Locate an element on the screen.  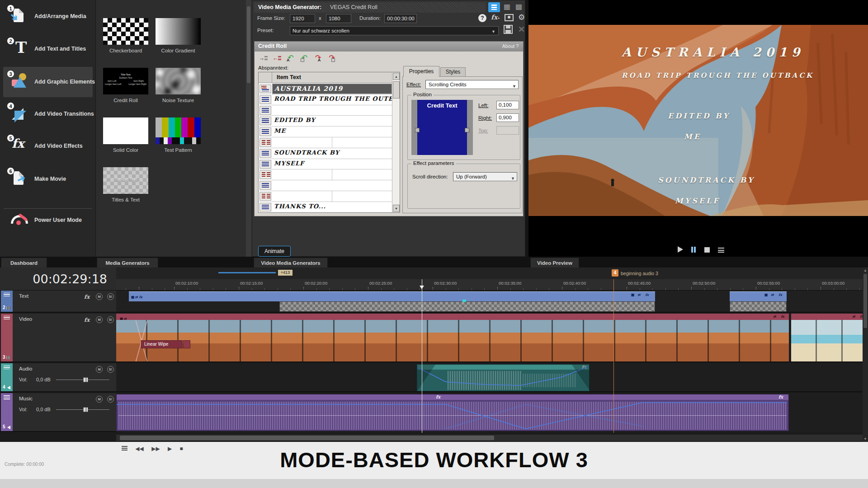
track-header-music: 5 Music M S! Vol: 0,0 dB is located at coordinates (58, 413).